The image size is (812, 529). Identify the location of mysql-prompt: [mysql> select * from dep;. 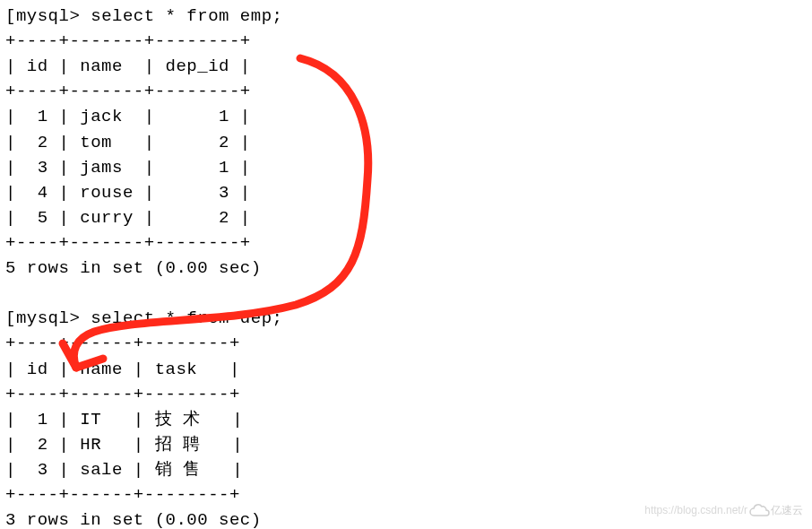
(143, 318).